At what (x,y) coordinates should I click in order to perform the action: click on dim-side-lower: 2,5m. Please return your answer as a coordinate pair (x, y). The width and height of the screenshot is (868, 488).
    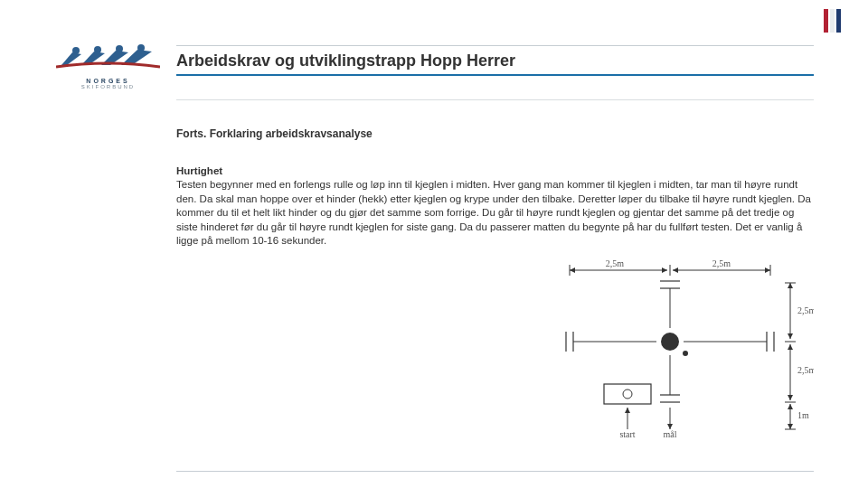
    Looking at the image, I should click on (806, 371).